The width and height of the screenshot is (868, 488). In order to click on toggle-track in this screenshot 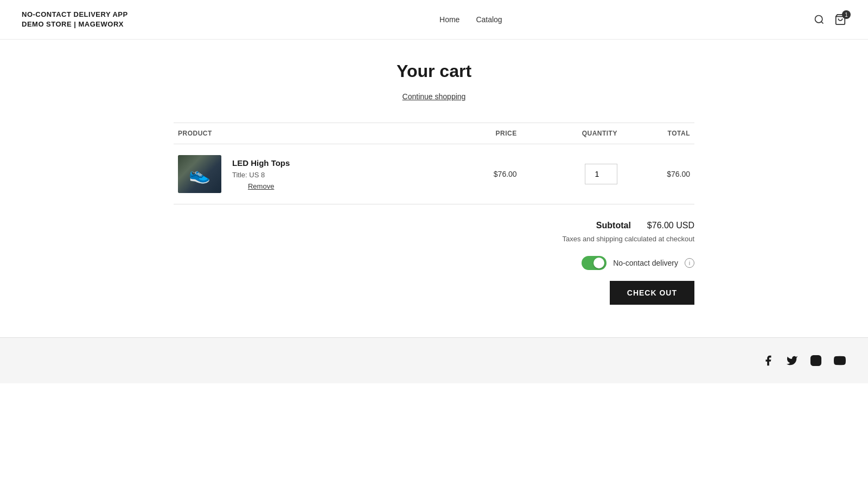, I will do `click(594, 263)`.